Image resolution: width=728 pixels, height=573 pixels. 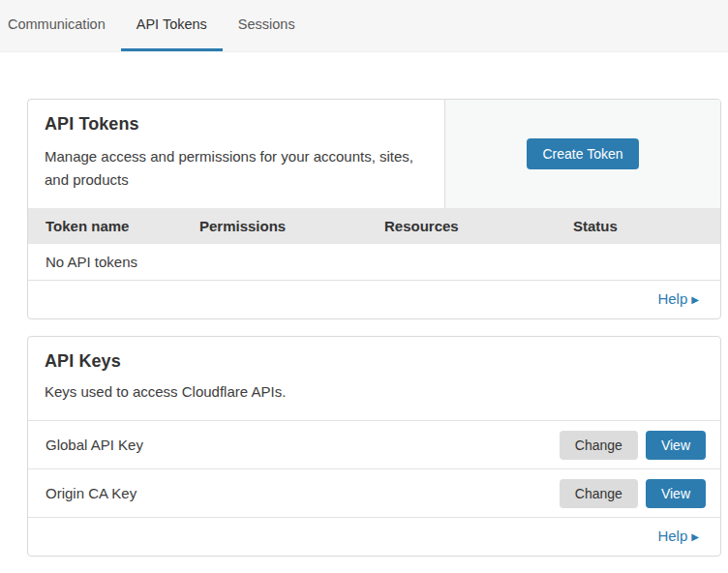 What do you see at coordinates (374, 362) in the screenshot?
I see `api-keys-title: API Keys` at bounding box center [374, 362].